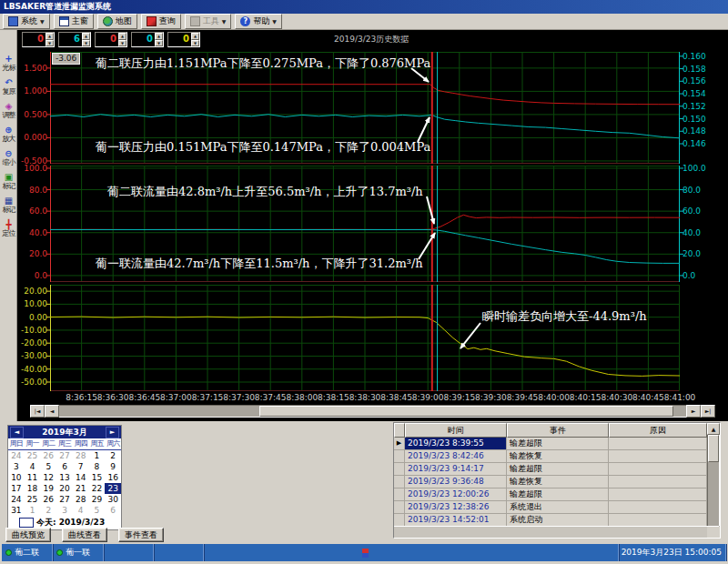 This screenshot has width=728, height=564. I want to click on calendar-day: 22, so click(97, 488).